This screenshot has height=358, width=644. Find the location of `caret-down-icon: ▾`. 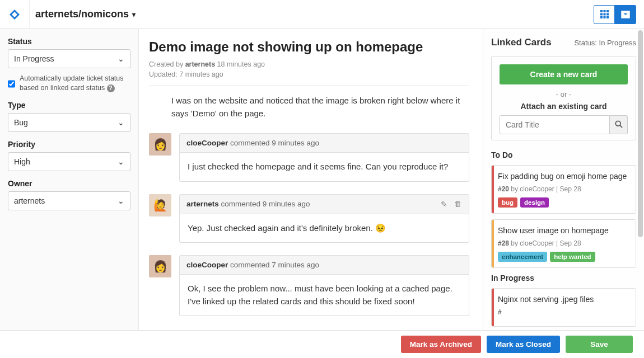

caret-down-icon: ▾ is located at coordinates (134, 15).